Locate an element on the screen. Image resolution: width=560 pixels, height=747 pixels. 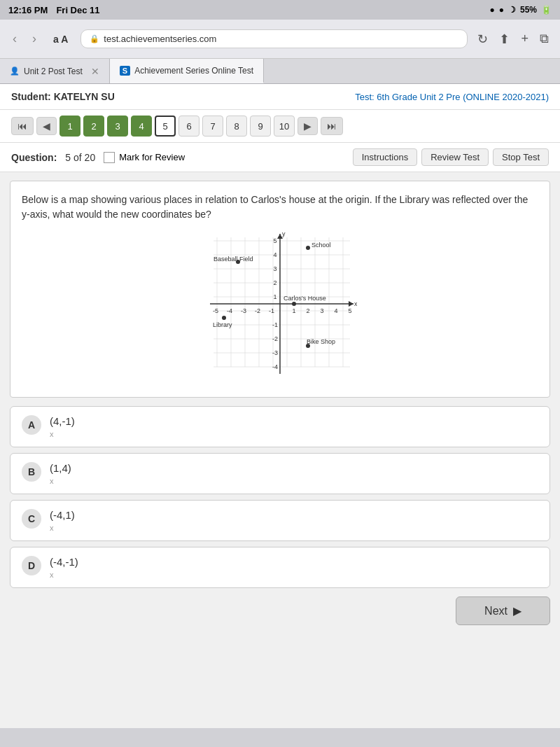
text-size-large: A is located at coordinates (64, 39).